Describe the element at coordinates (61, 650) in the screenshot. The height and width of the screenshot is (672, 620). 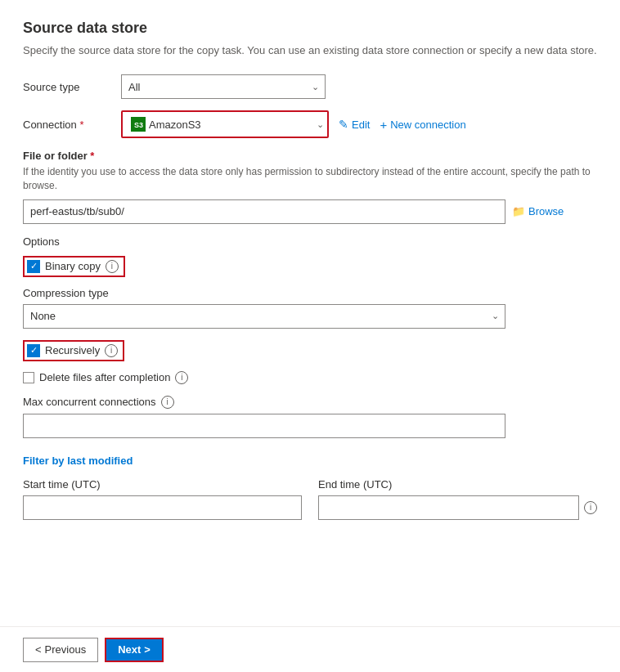
I see `previous-button: < Previous` at that location.